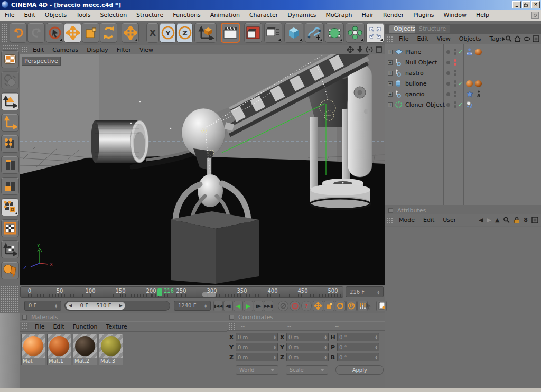  Describe the element at coordinates (294, 33) in the screenshot. I see `primitive-cube-button` at that location.